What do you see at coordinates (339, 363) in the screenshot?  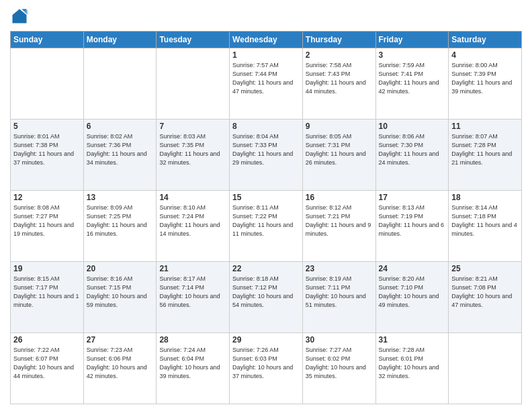 I see `day-info: Sunrise: 7:27 AMSunset: 6:02 PMDaylight:…` at bounding box center [339, 363].